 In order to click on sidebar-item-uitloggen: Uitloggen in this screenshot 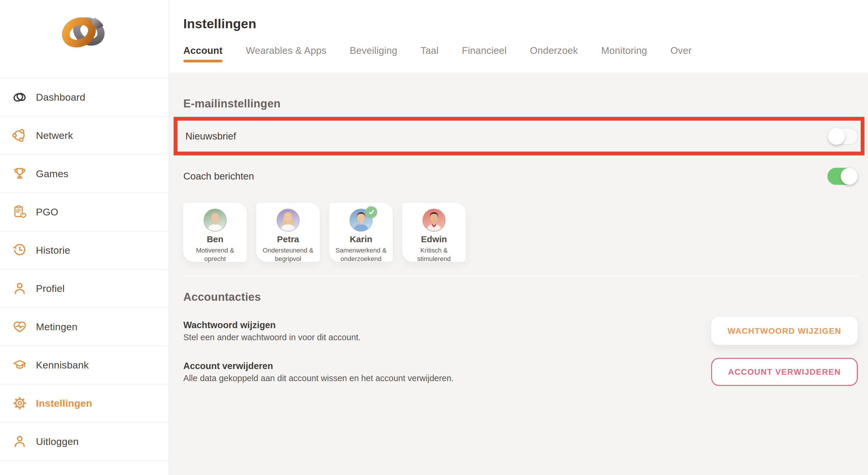, I will do `click(84, 442)`.